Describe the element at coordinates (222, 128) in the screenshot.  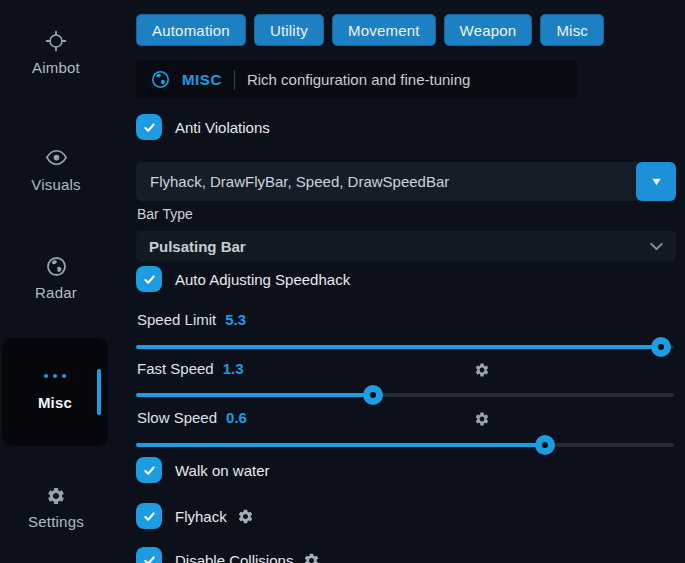
I see `anti-violations-label: Anti Violations` at that location.